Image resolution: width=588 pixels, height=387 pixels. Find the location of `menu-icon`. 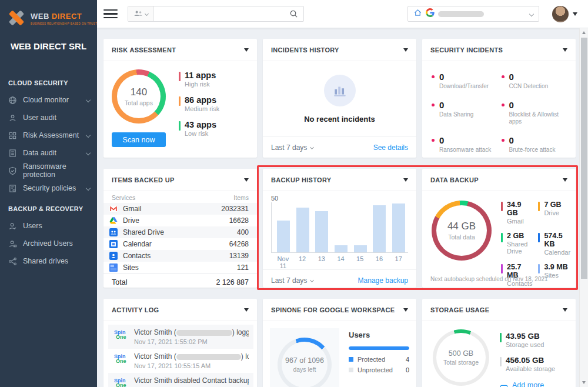

menu-icon is located at coordinates (111, 14).